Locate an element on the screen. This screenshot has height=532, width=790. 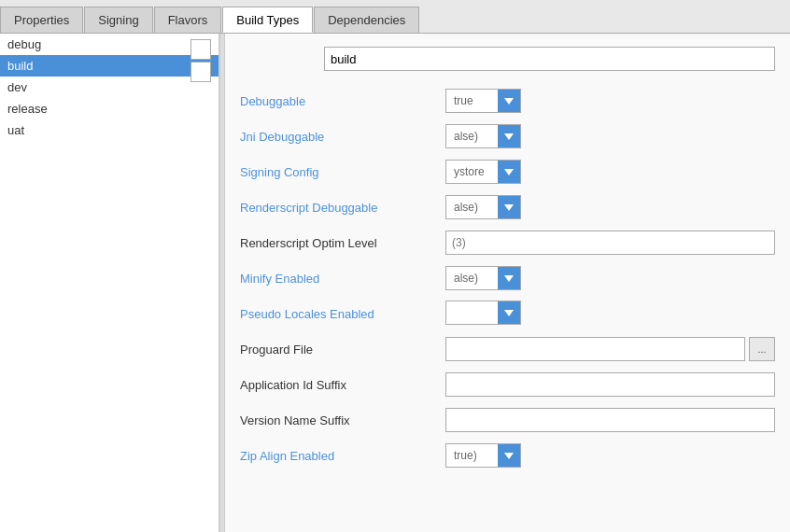
field-label-renderscript-debuggable: Renderscript Debuggable is located at coordinates (343, 207).